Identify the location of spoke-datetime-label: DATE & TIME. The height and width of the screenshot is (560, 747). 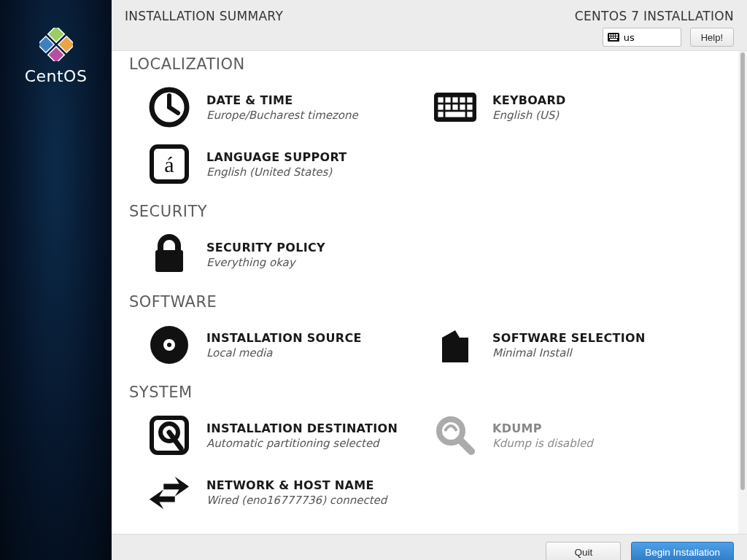
(282, 101).